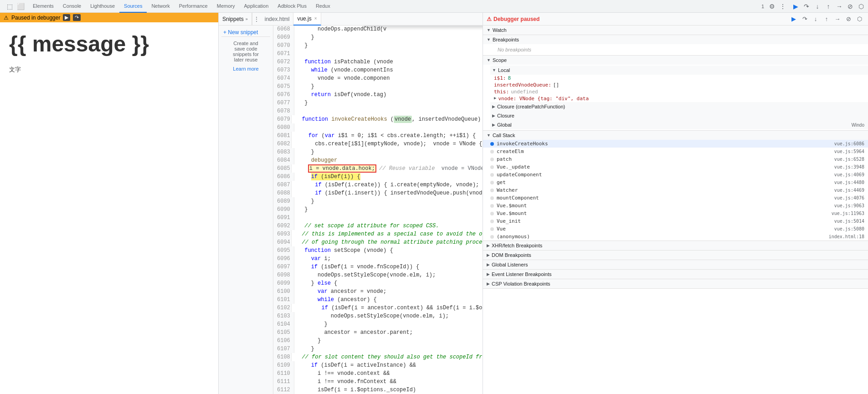 The height and width of the screenshot is (394, 868). I want to click on step-over-debugger-btn: ↷, so click(805, 19).